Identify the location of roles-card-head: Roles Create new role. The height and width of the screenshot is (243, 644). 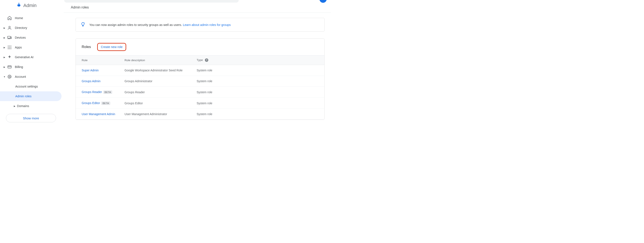
(200, 47).